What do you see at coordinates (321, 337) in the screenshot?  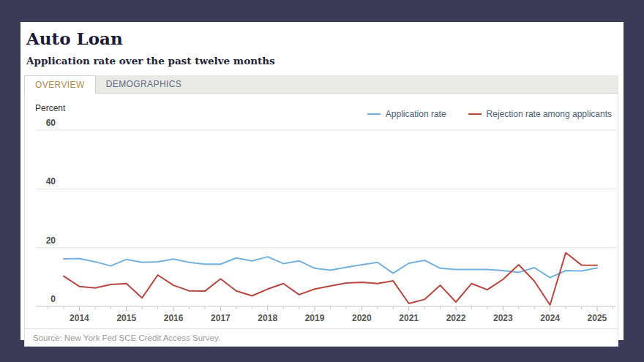 I see `source-row: Source: New York Fed SCE Credit Access S…` at bounding box center [321, 337].